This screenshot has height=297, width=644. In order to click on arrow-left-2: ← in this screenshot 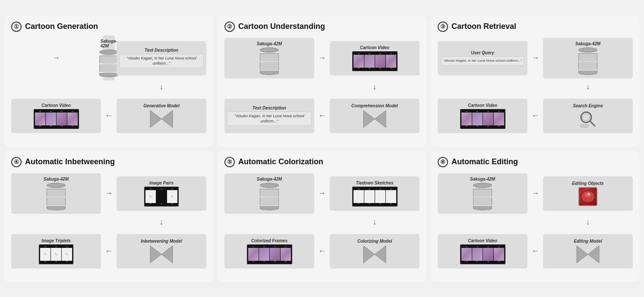, I will do `click(322, 116)`.